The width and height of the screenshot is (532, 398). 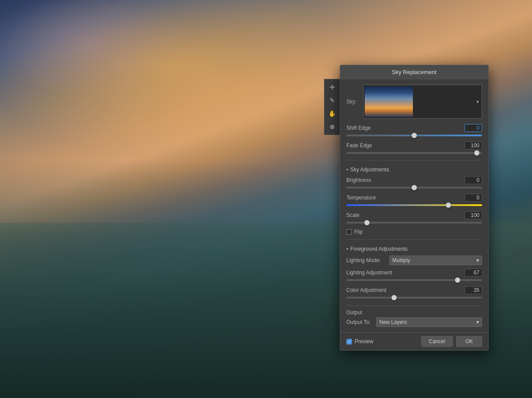 What do you see at coordinates (364, 341) in the screenshot?
I see `preview-label: Preview` at bounding box center [364, 341].